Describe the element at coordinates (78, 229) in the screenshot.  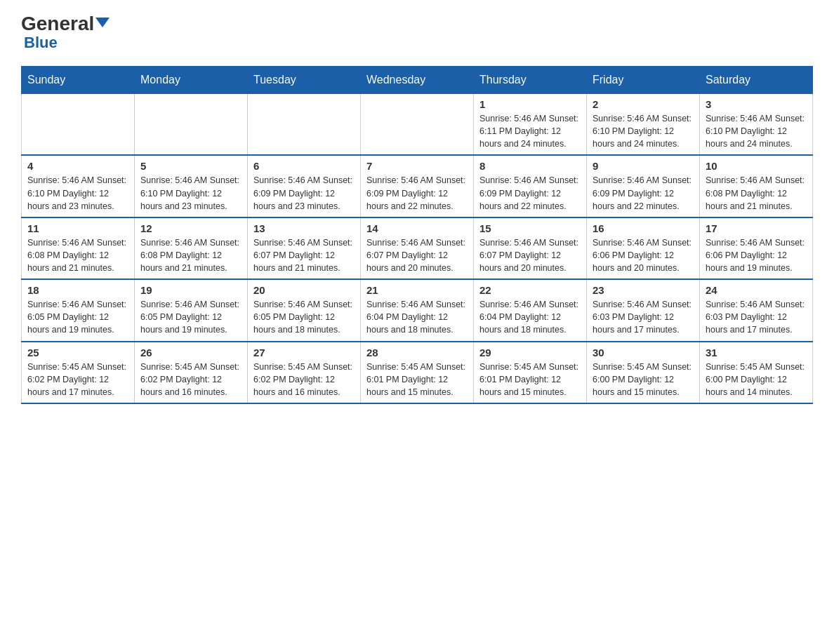
I see `day-number: 11` at that location.